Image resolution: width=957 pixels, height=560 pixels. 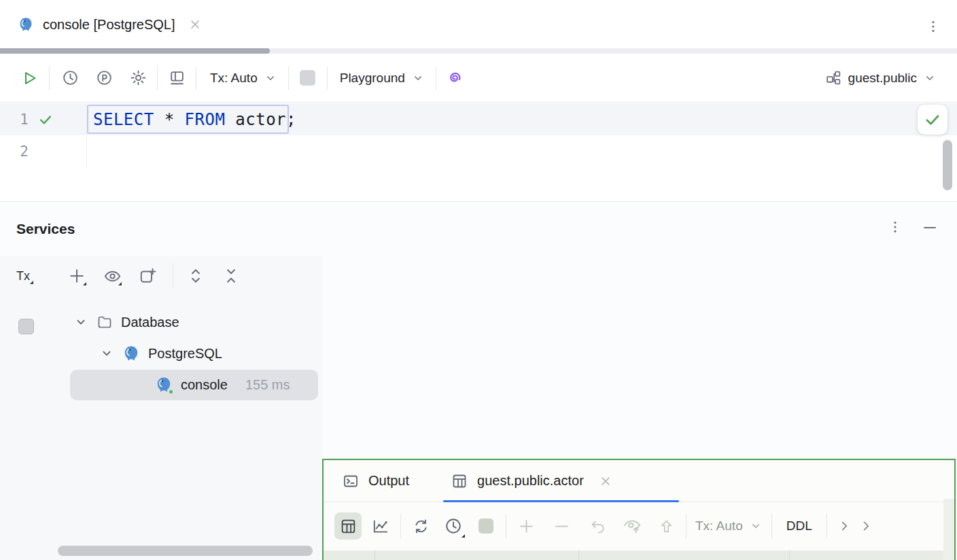 What do you see at coordinates (161, 322) in the screenshot?
I see `tree-item-database: Database` at bounding box center [161, 322].